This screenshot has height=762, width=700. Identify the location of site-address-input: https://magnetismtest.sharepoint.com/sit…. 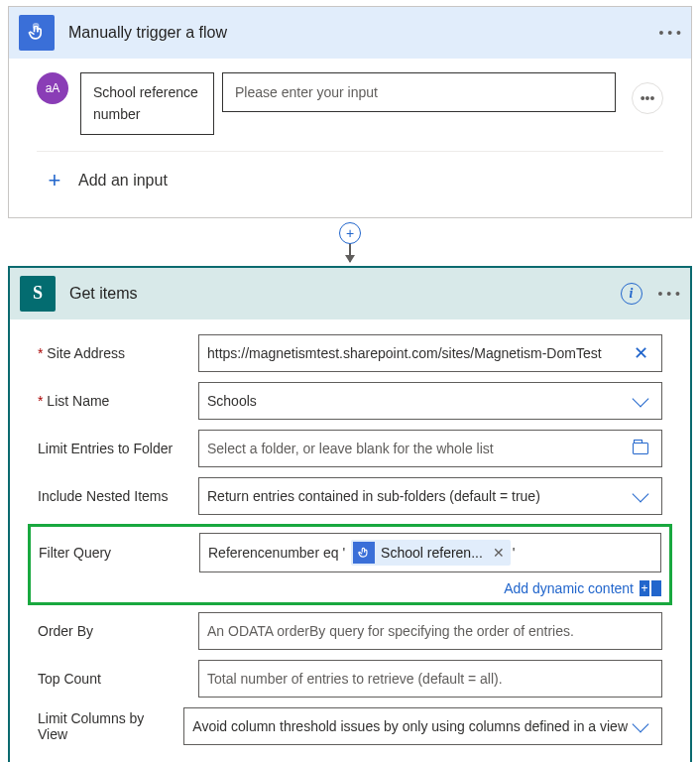
(430, 353).